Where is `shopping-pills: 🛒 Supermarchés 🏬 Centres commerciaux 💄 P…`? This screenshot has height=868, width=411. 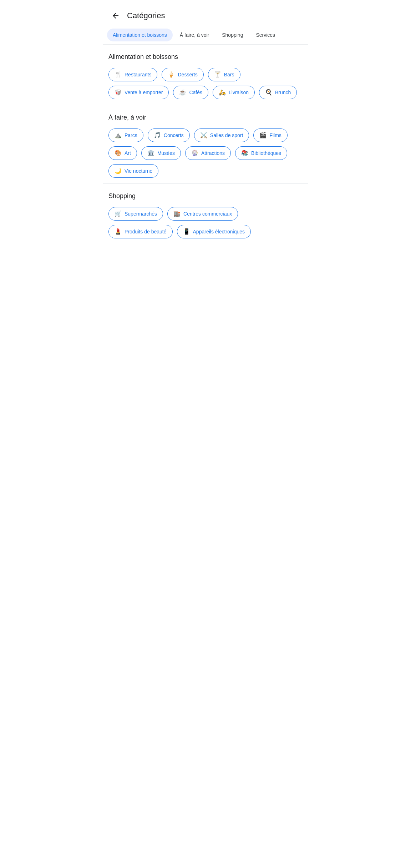
shopping-pills: 🛒 Supermarchés 🏬 Centres commerciaux 💄 P… is located at coordinates (206, 223).